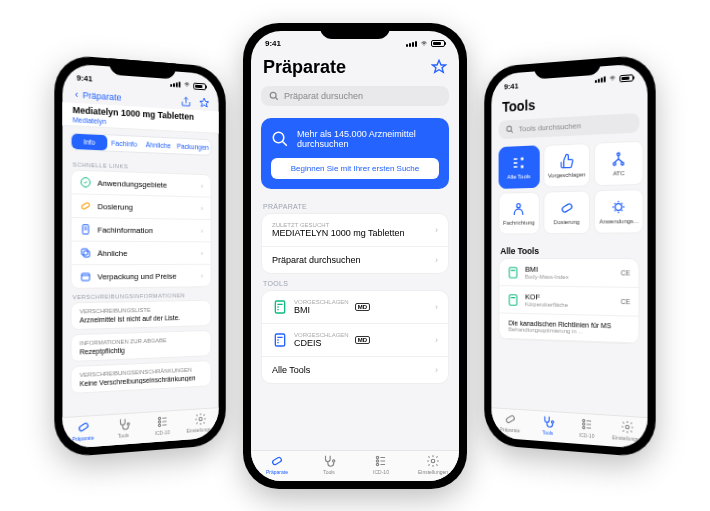 This screenshot has height=511, width=710. I want to click on page-title: Präparate, so click(304, 68).